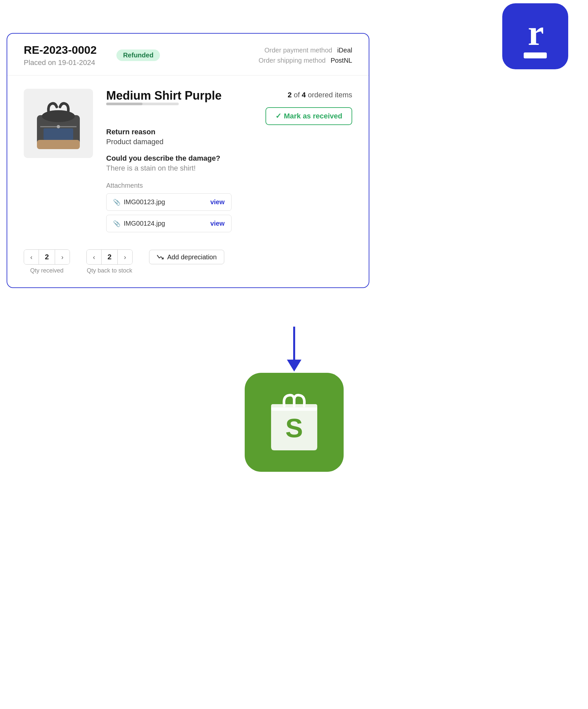 This screenshot has height=709, width=588. What do you see at coordinates (138, 55) in the screenshot?
I see `status-badge: Refunded` at bounding box center [138, 55].